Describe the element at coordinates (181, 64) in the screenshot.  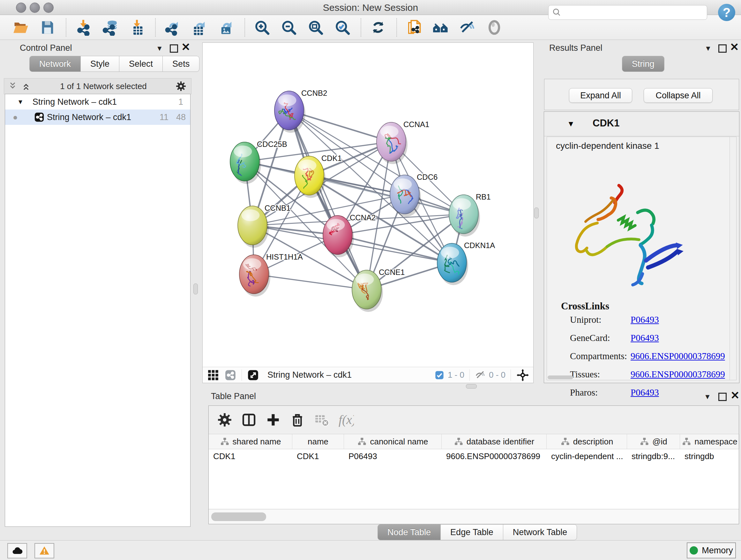
I see `tab-sets: Sets` at that location.